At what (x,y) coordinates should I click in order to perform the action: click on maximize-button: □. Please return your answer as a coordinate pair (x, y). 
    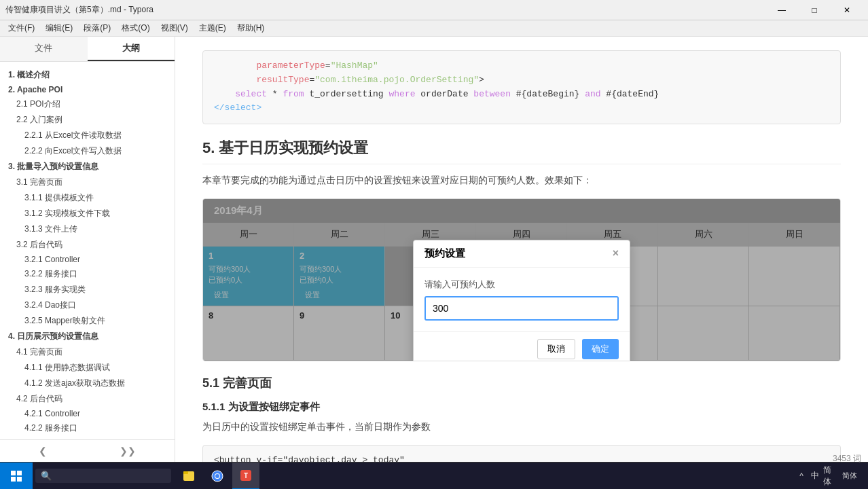
    Looking at the image, I should click on (814, 10).